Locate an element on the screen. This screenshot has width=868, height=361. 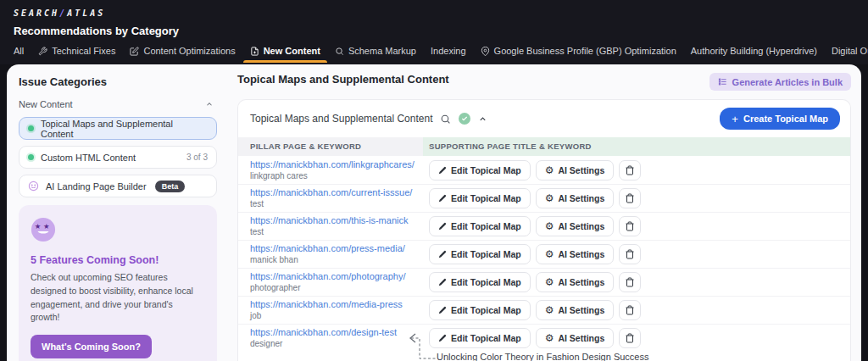
tab-label: Google Business Profile (GBP) Optimizati… is located at coordinates (585, 51).